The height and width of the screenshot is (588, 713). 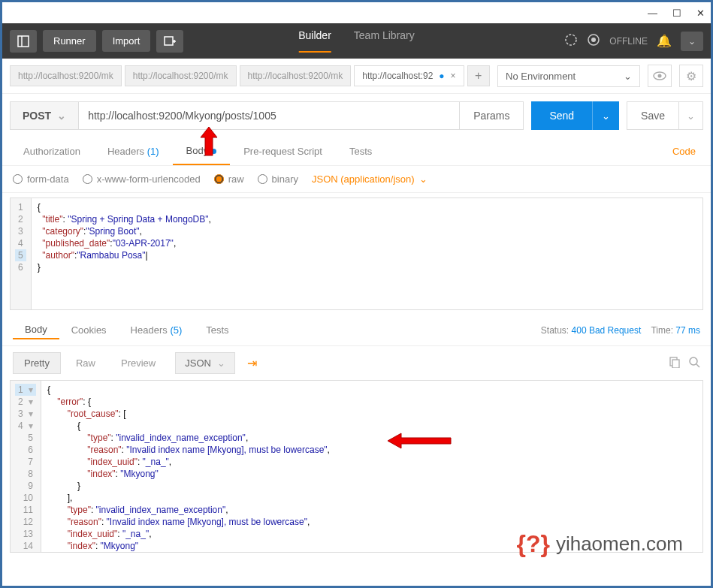 I want to click on save-dropdown: ⌄, so click(x=691, y=116).